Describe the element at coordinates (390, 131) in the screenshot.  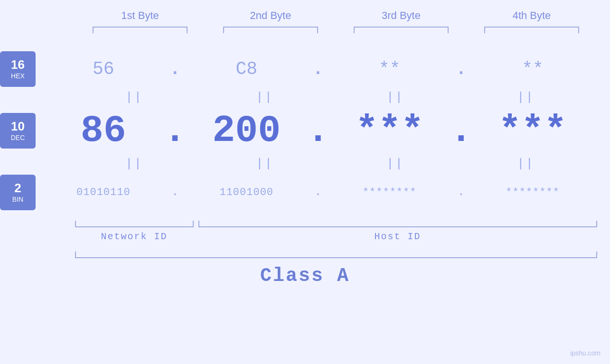
I see `dec-byte3: ***` at that location.